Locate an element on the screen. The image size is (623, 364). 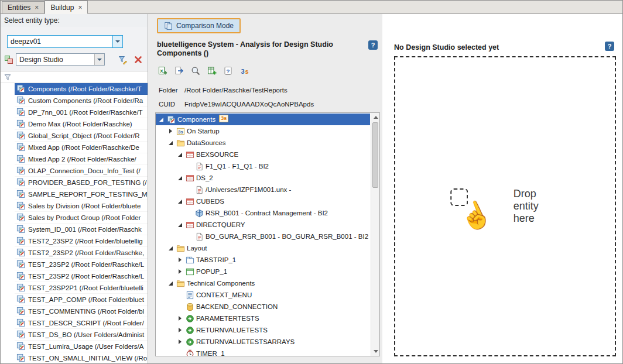
entity-list-item: Mixed App (/Root Folder/Raschke/De is located at coordinates (81, 147).